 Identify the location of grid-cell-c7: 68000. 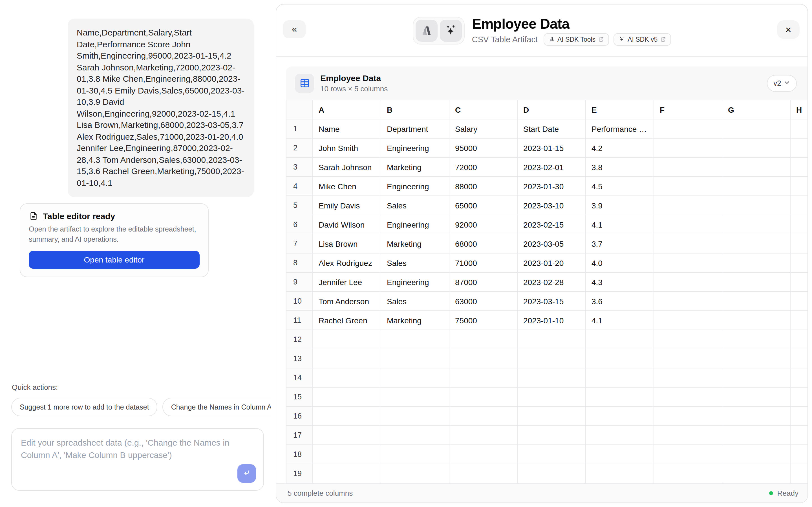
(484, 244).